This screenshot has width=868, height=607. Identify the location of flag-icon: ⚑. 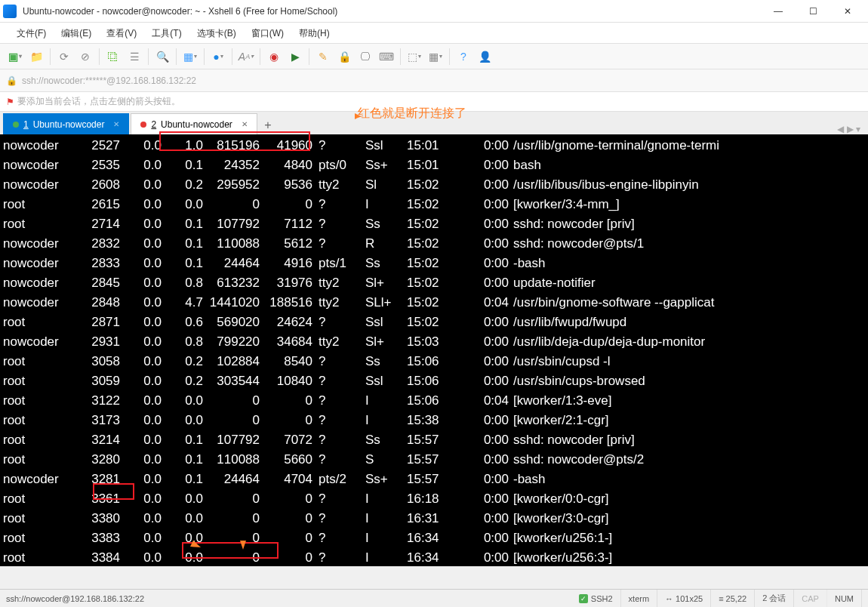
(11, 102).